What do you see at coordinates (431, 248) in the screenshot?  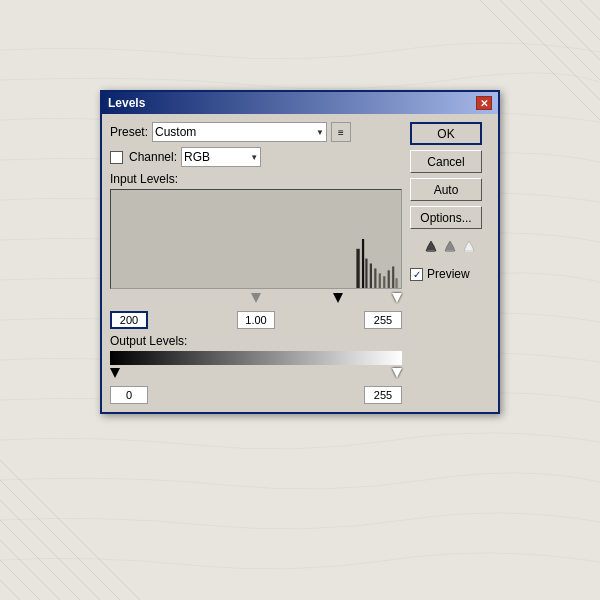 I see `black-eyedropper` at bounding box center [431, 248].